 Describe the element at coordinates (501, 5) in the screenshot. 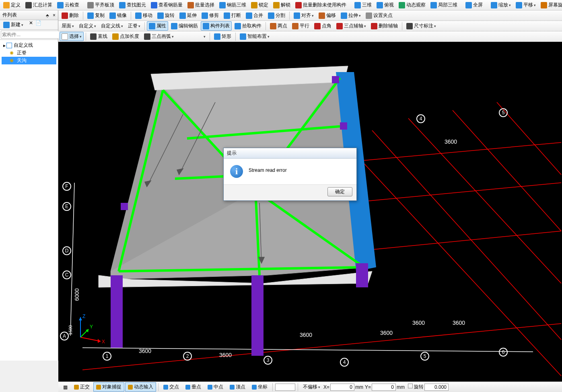

I see `tb1-缩放: 缩放▾` at that location.